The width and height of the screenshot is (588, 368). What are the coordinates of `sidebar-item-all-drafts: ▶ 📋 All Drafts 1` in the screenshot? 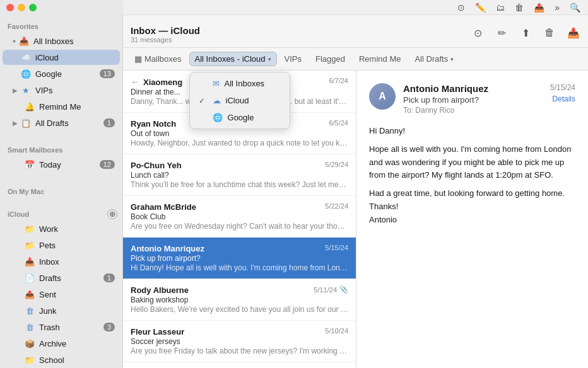 It's located at (61, 123).